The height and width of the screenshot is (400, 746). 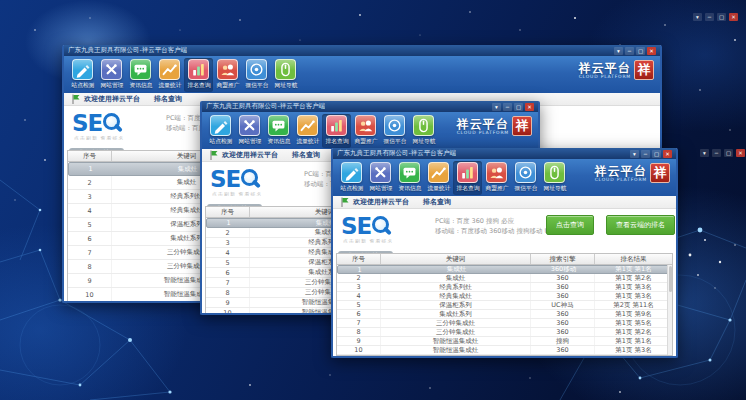 I want to click on brand-logo: 祥云平台 CLOUD PLATFORM 祥, so click(x=618, y=69).